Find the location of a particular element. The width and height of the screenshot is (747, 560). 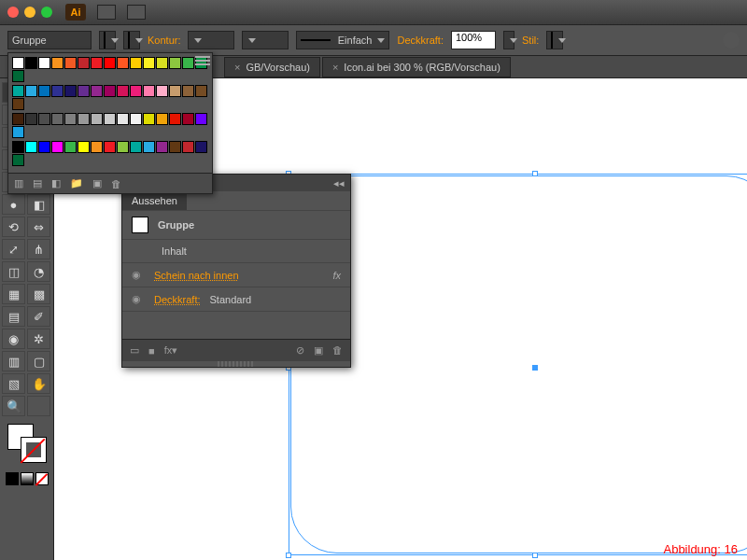

gradient-mode is located at coordinates (27, 479).